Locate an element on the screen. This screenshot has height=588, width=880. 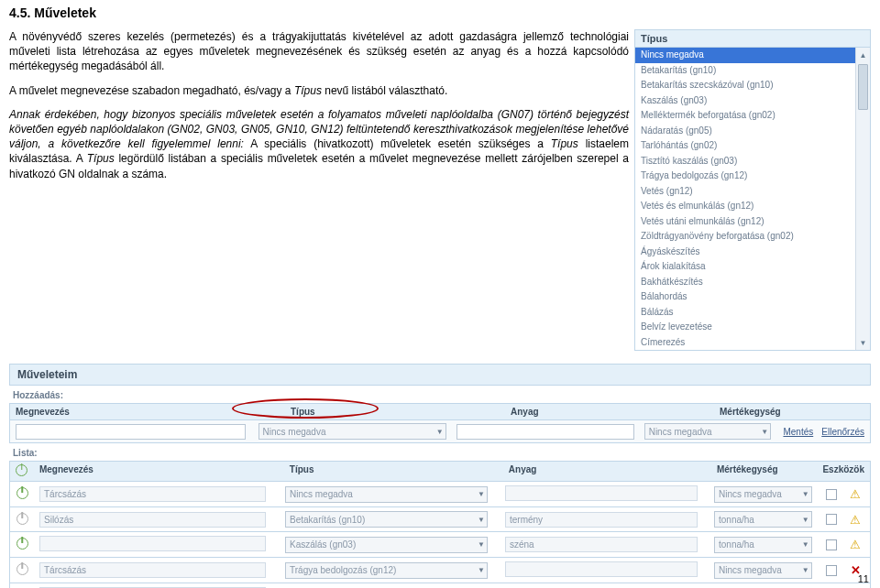
col-eszkozok: Eszközök is located at coordinates (843, 471).